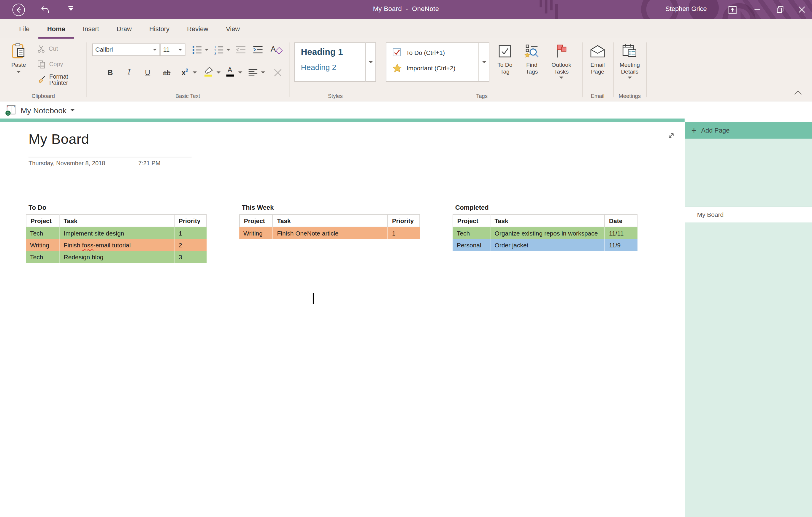 The height and width of the screenshot is (517, 812). Describe the element at coordinates (48, 49) in the screenshot. I see `cut-button: Cut` at that location.